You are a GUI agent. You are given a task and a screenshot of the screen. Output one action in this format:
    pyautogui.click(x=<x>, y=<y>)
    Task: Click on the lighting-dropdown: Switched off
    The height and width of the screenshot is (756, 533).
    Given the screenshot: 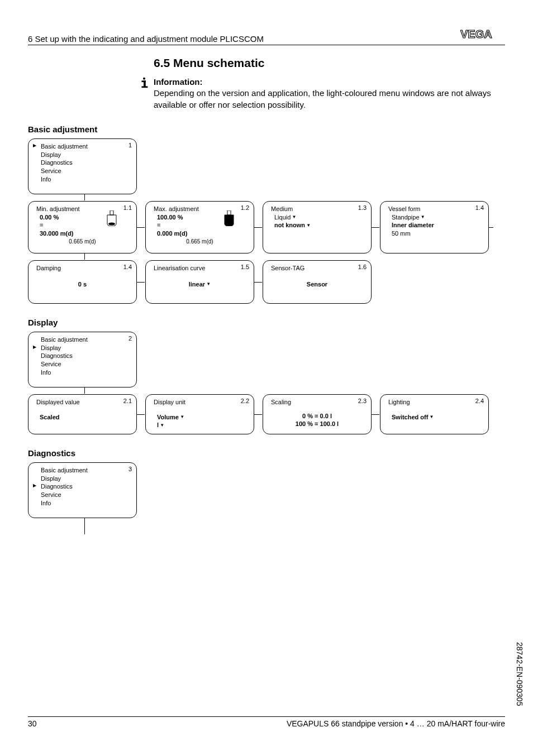 What is the action you would take?
    pyautogui.click(x=413, y=418)
    